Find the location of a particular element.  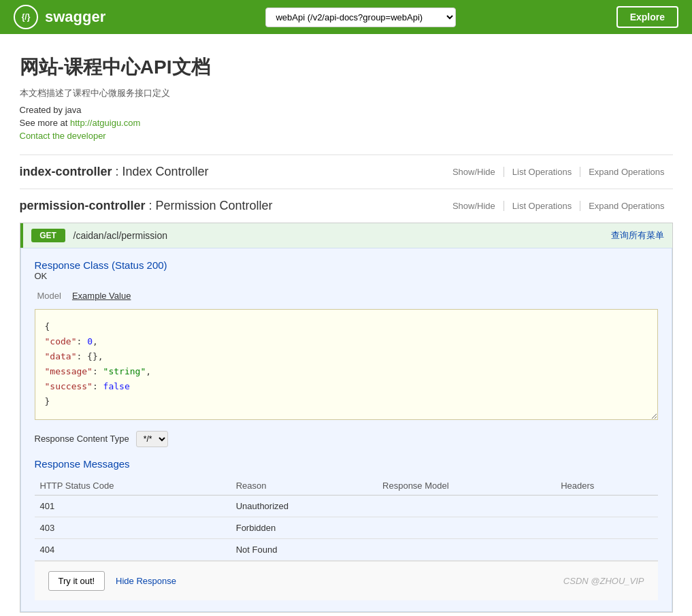

hide-response-link: Hide Response is located at coordinates (146, 581).